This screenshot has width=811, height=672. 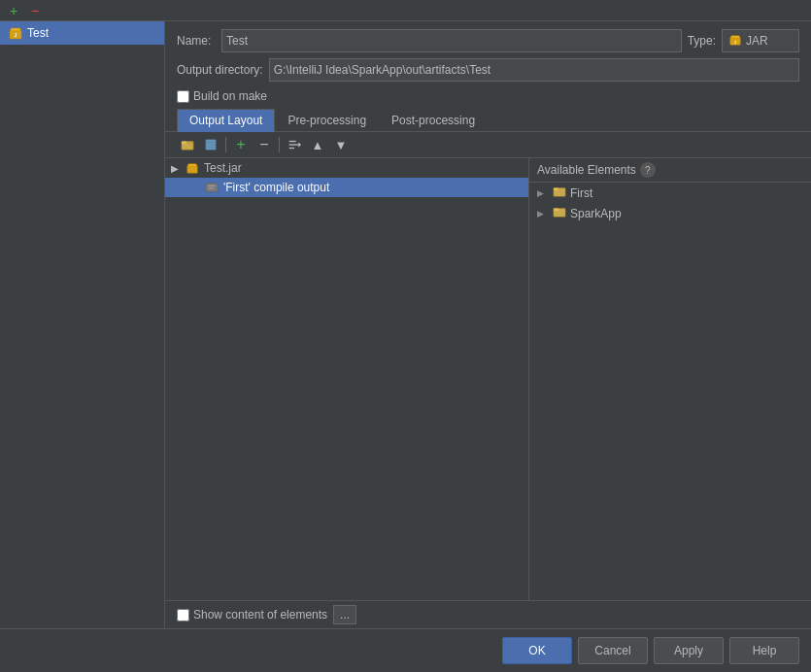 What do you see at coordinates (183, 616) in the screenshot?
I see `show-content-input` at bounding box center [183, 616].